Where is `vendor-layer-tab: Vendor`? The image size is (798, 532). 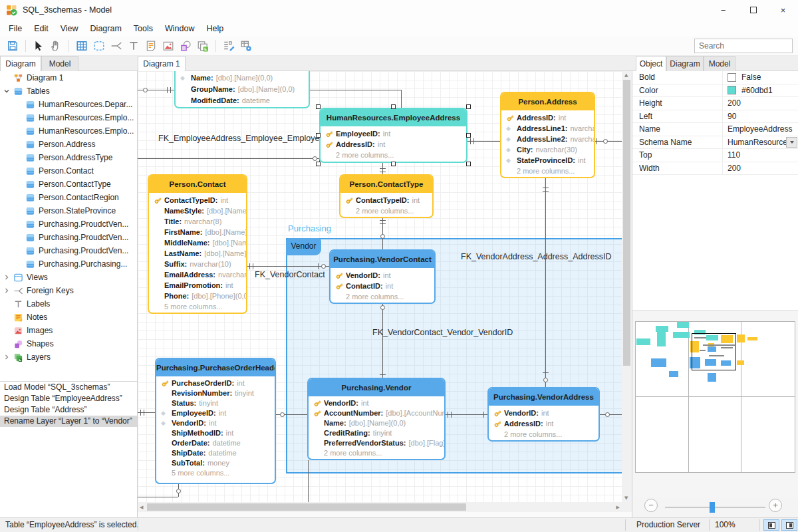 vendor-layer-tab: Vendor is located at coordinates (303, 247).